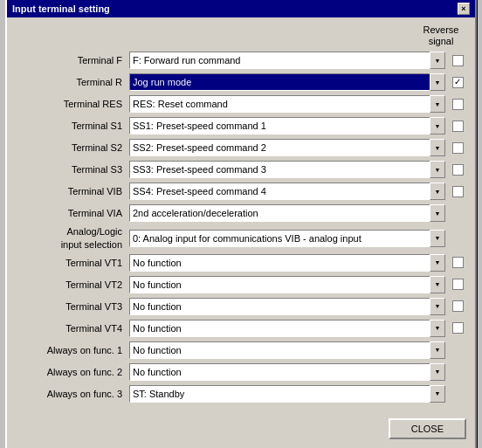  Describe the element at coordinates (241, 350) in the screenshot. I see `row-always-on-1: Always on func. 1No function` at that location.